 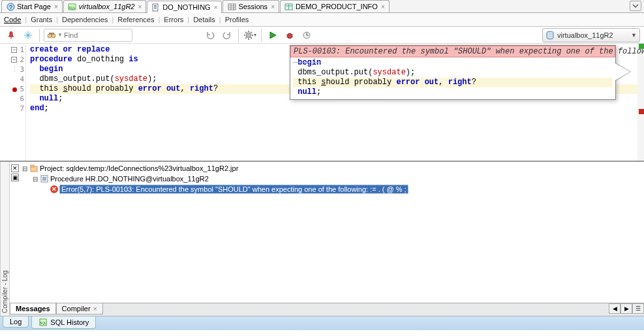 I want to click on panel-side-label: Compiler - Log, so click(x=5, y=239).